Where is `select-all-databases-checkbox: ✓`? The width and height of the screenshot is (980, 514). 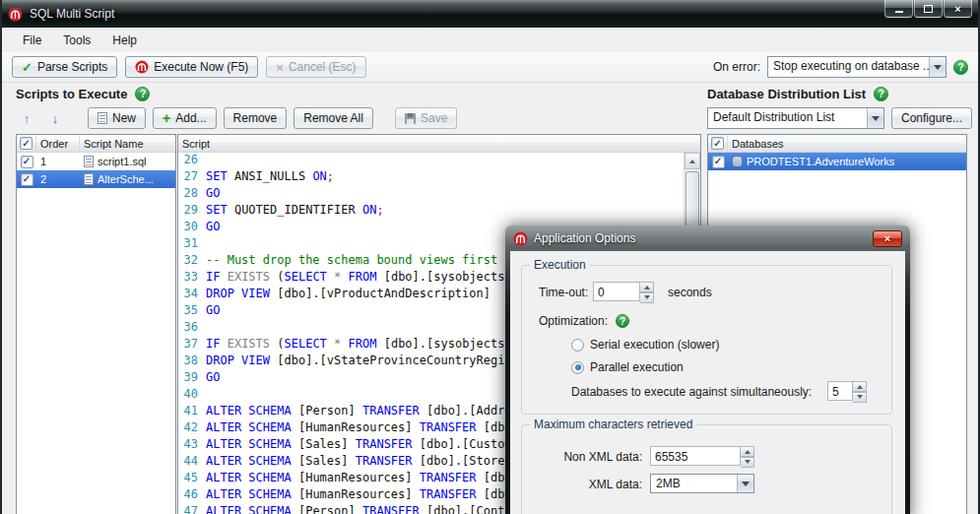 select-all-databases-checkbox: ✓ is located at coordinates (717, 144).